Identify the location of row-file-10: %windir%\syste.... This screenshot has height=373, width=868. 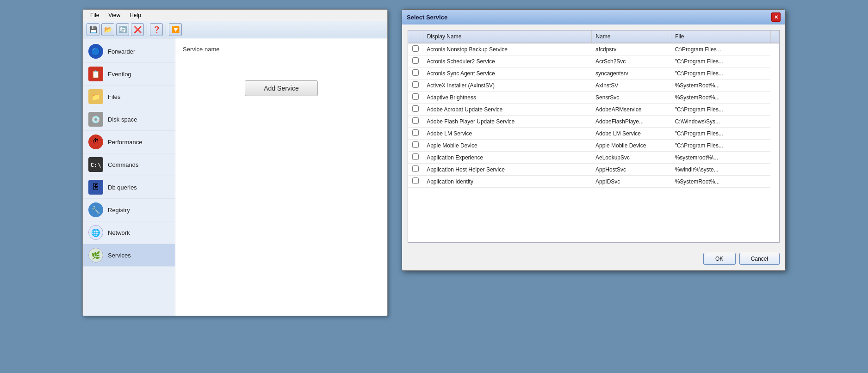
(721, 170).